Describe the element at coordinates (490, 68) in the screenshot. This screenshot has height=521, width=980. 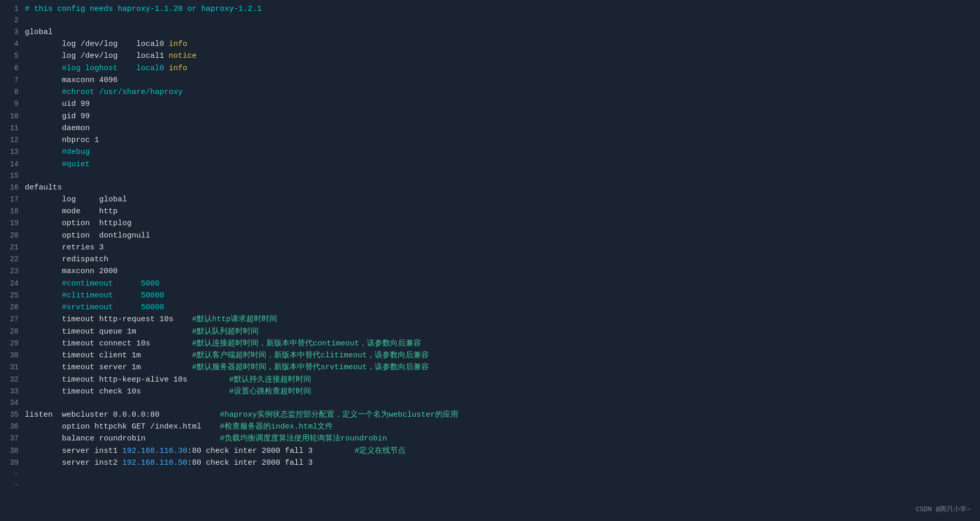
I see `code-line: 6 #log loghost local0 info` at that location.